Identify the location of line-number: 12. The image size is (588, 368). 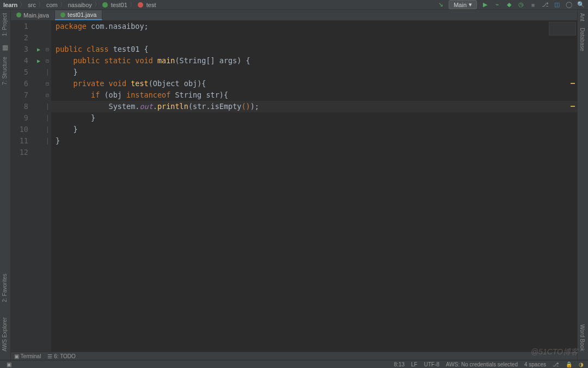
(20, 153).